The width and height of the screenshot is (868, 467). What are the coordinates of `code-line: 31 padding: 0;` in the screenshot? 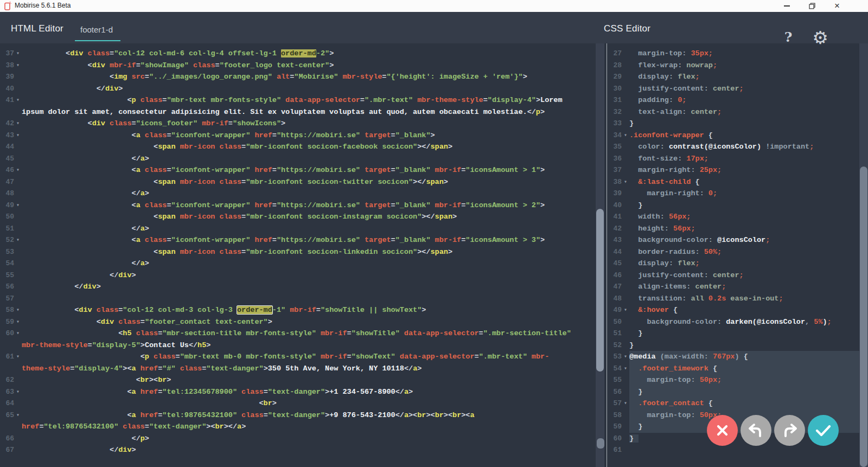 It's located at (733, 100).